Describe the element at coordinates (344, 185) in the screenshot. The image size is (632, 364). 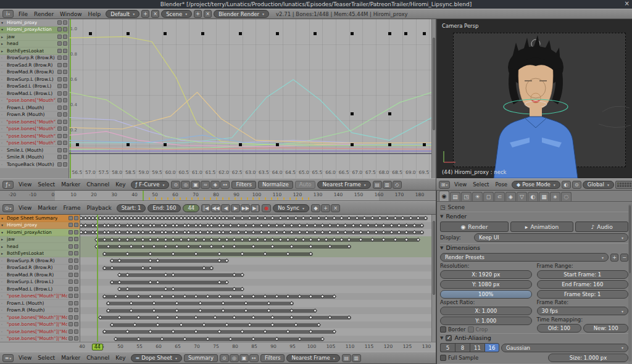
I see `snap-dropdown: Nearest Frame` at that location.